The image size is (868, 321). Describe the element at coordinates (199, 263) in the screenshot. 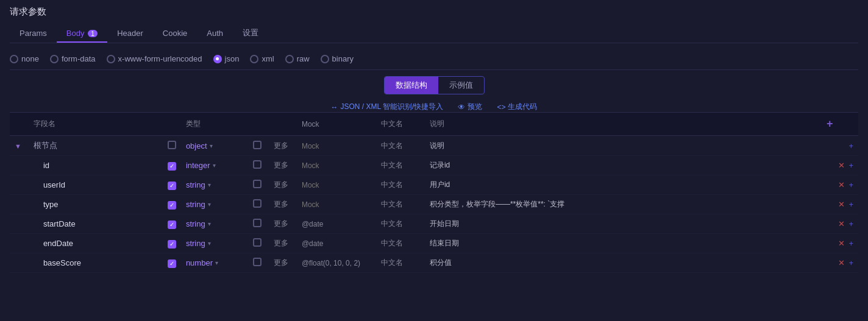

I see `type-label: number` at that location.